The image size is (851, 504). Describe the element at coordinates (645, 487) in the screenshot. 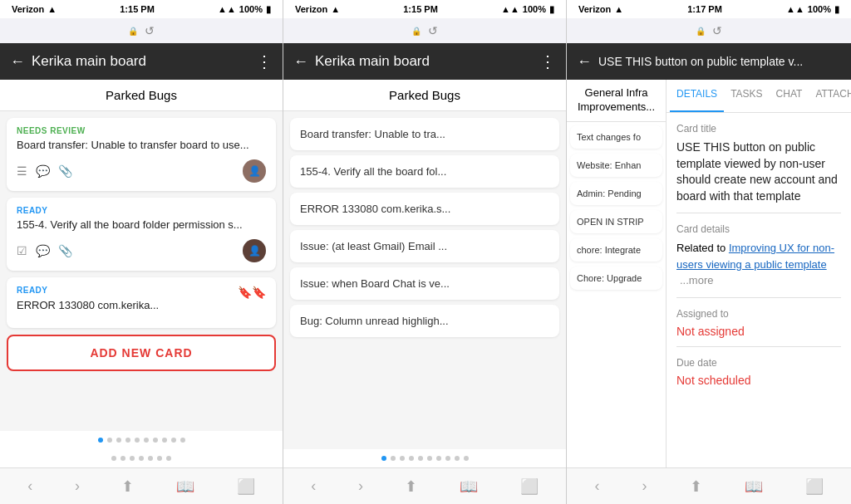

I see `forward-nav-3: ›` at that location.